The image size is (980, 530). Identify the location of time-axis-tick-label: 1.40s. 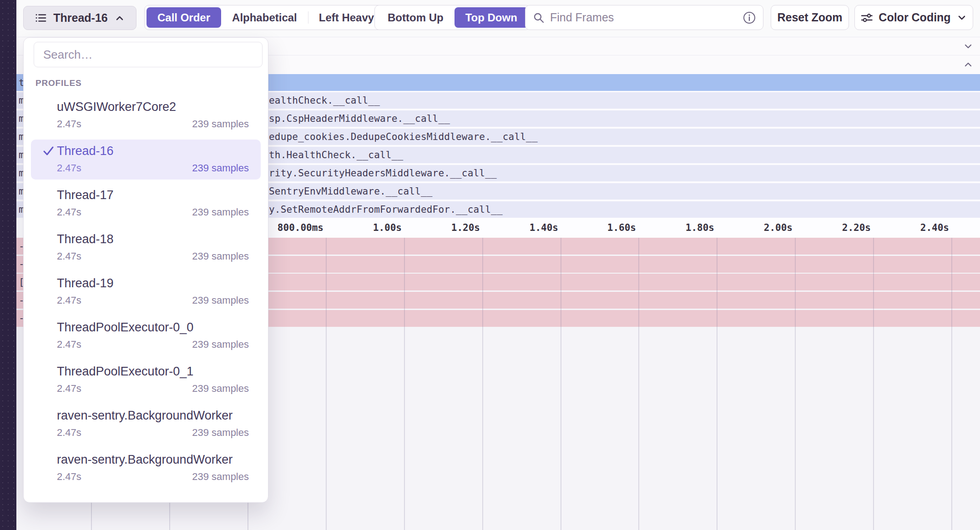
(520, 228).